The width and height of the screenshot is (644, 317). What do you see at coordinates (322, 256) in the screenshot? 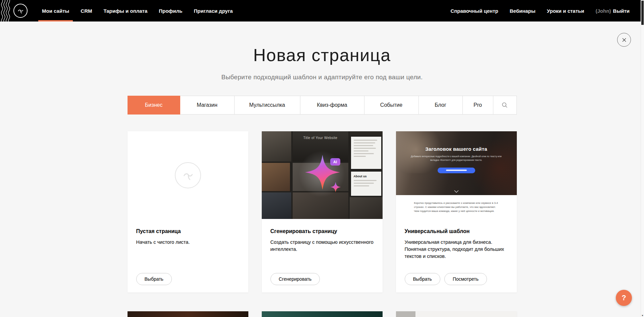
I see `card-body: Сгенерировать страницу Создать страницу …` at bounding box center [322, 256].